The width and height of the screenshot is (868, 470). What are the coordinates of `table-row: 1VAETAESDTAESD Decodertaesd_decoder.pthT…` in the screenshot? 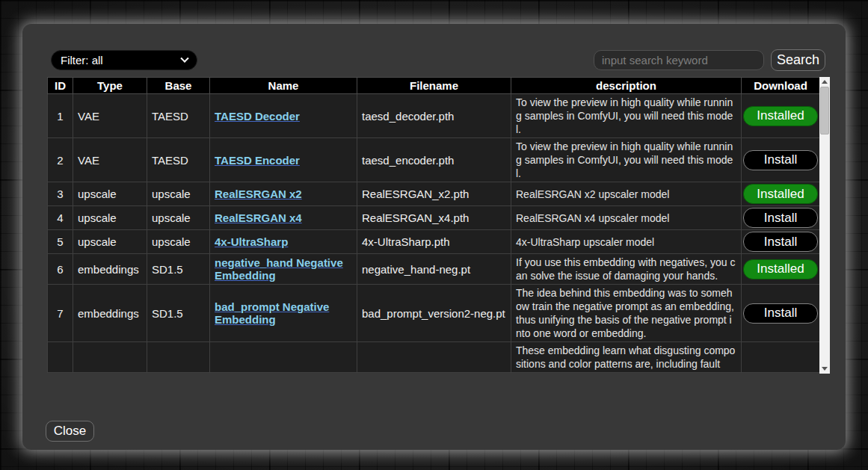 It's located at (434, 117).